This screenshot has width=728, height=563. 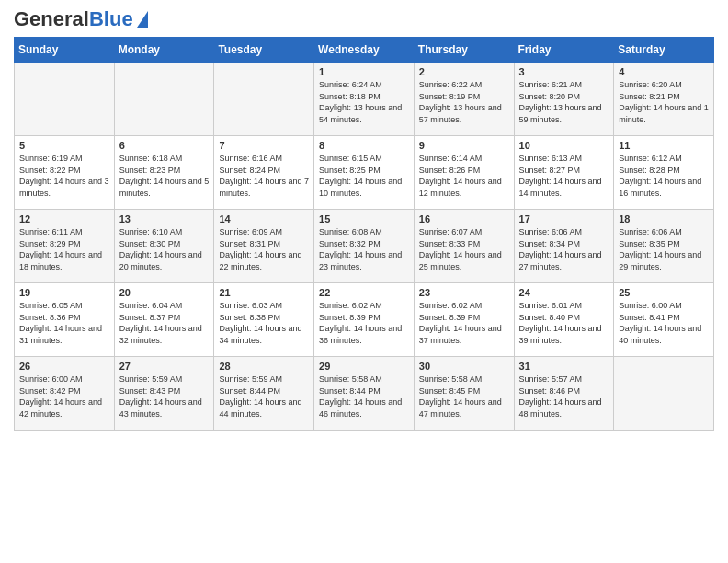 What do you see at coordinates (142, 19) in the screenshot?
I see `logo-triangle-icon` at bounding box center [142, 19].